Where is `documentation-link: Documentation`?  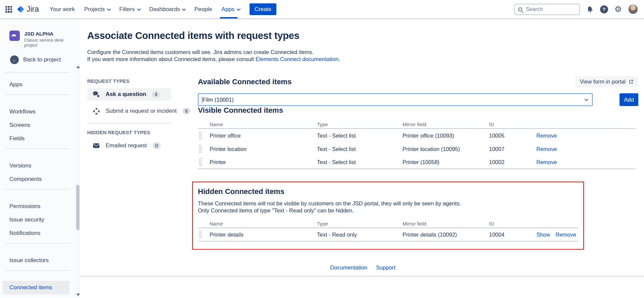
documentation-link: Documentation is located at coordinates (349, 268).